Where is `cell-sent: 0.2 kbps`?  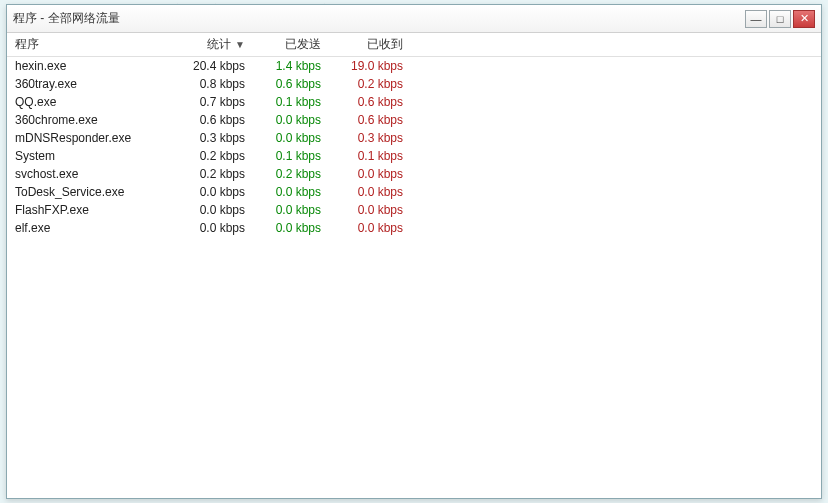 cell-sent: 0.2 kbps is located at coordinates (295, 174).